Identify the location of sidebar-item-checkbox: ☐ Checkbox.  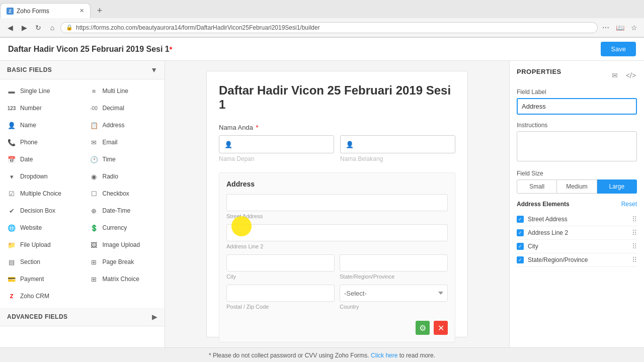
(124, 194).